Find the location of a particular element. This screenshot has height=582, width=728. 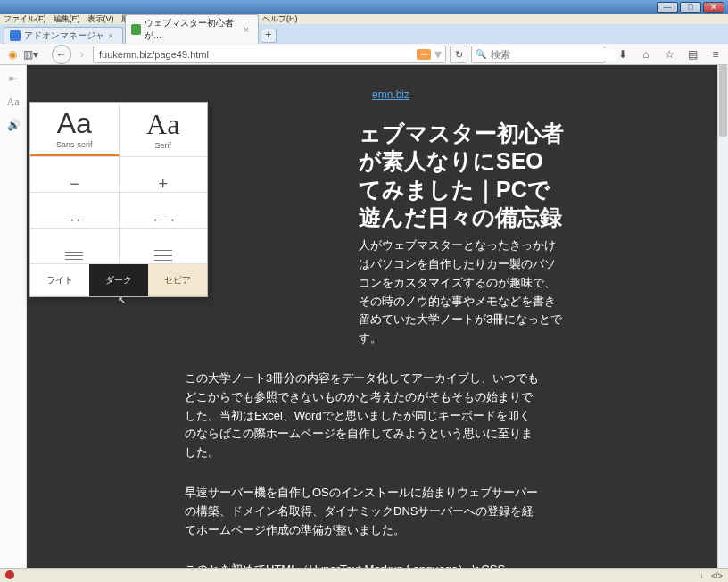

reader-badge-icon: — is located at coordinates (424, 54).